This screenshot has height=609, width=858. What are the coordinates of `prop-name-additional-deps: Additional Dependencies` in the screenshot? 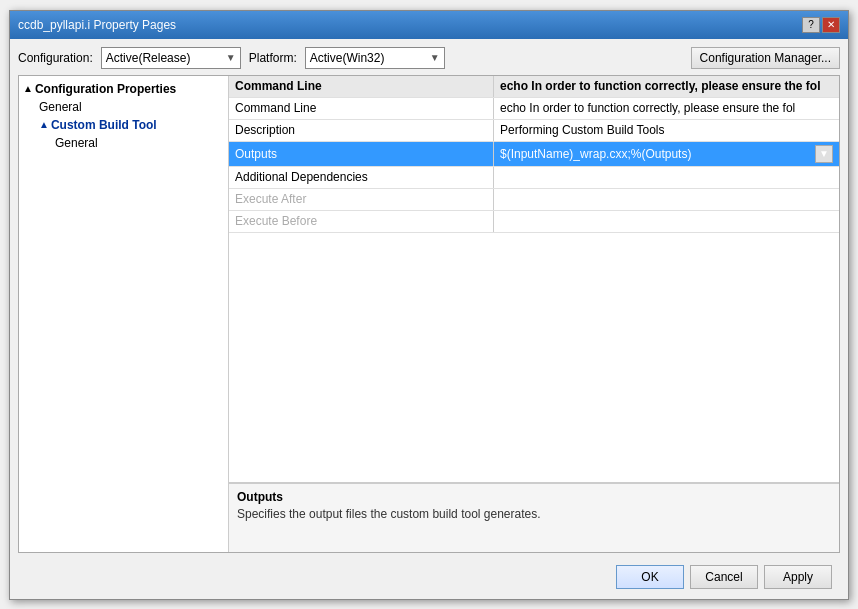 It's located at (362, 178).